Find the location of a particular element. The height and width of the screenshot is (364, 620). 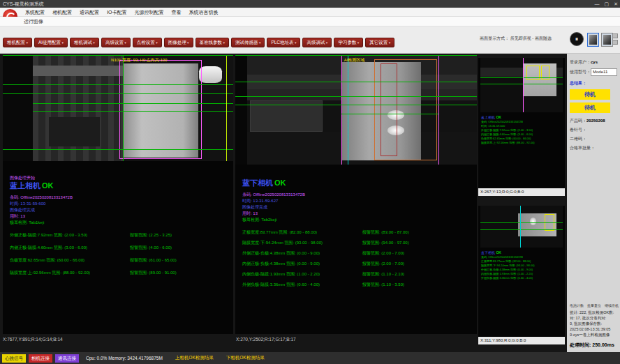

stats-line: 统计: 222, 批次检测OK数: is located at coordinates (594, 312).